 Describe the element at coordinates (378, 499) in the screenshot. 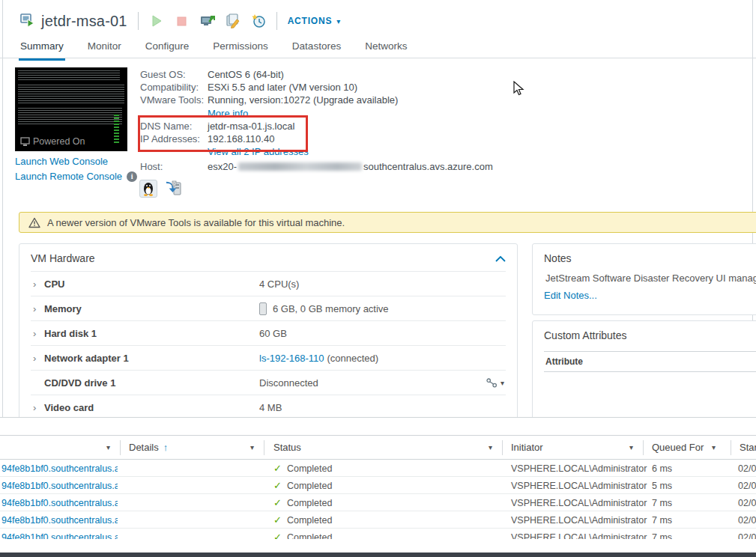

I see `tasks-rows-viewport: 94fe8b1bf0.southcentralus.a... ✓Complete…` at that location.